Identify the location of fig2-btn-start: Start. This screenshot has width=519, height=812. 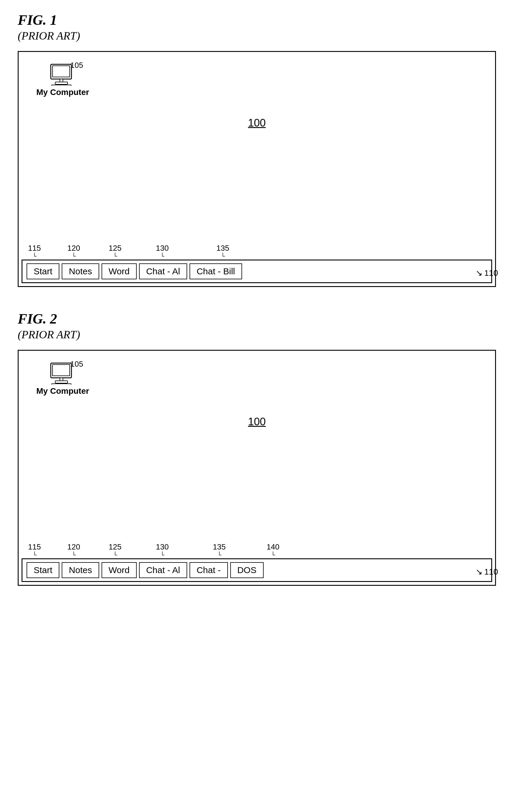
(43, 570).